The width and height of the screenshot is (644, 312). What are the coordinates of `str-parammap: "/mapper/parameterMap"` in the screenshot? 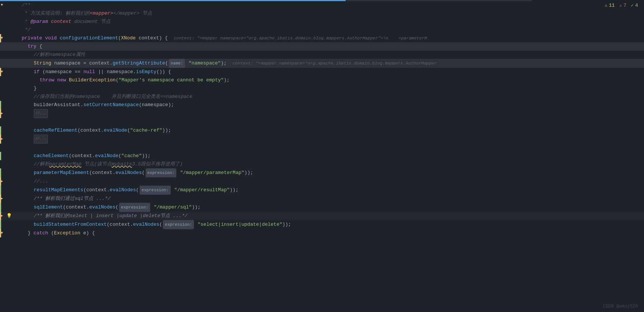 It's located at (212, 173).